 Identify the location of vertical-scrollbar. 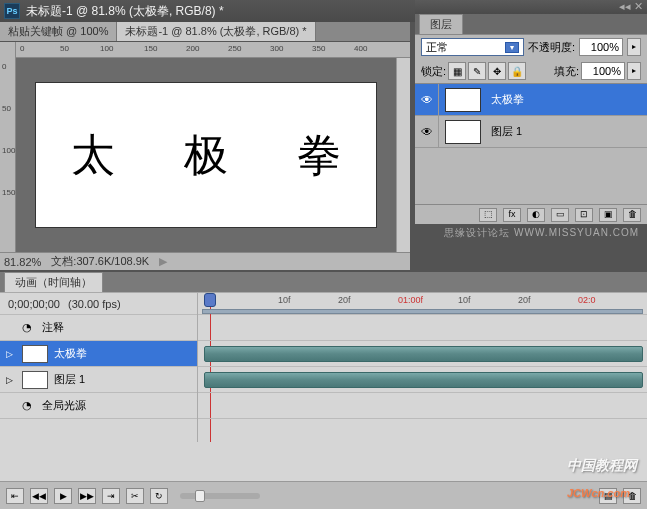
(403, 155).